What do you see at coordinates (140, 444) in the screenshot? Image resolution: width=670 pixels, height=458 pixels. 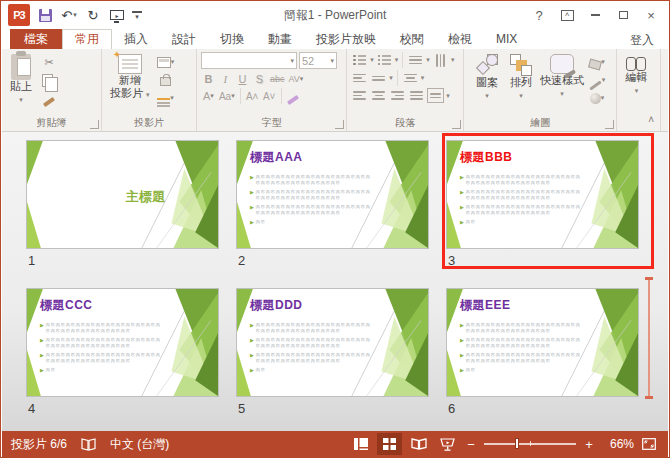 I see `language-indicator: 中文 (台灣)` at bounding box center [140, 444].